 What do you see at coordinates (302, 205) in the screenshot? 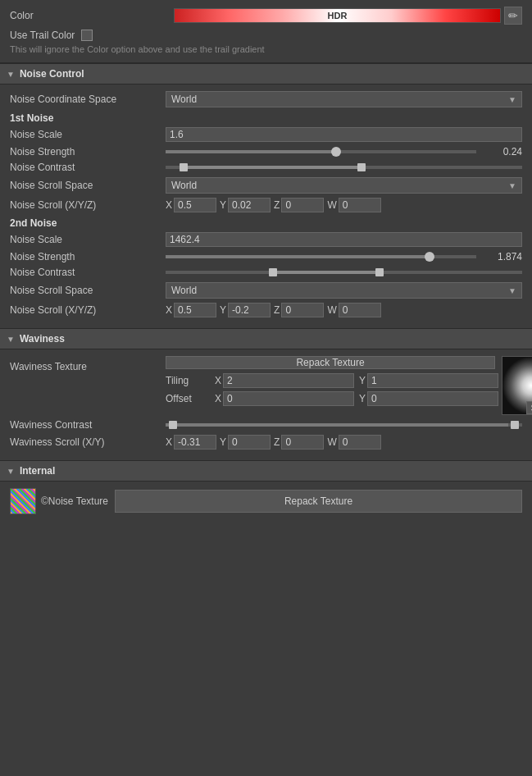
I see `noise1-scroll-z` at bounding box center [302, 205].